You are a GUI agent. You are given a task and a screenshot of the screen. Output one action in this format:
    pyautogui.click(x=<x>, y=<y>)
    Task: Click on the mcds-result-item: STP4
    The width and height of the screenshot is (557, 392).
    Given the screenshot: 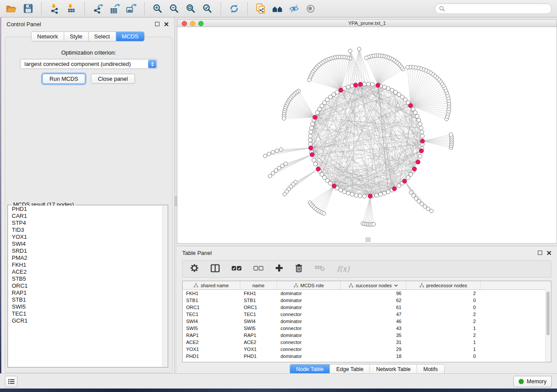 What is the action you would take?
    pyautogui.click(x=88, y=223)
    